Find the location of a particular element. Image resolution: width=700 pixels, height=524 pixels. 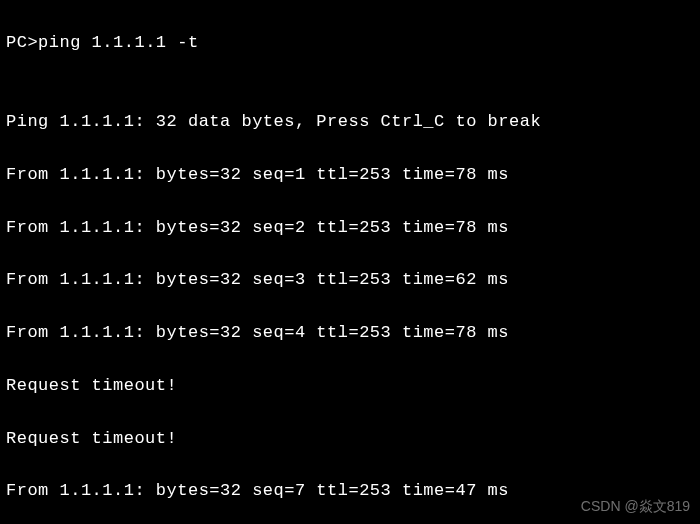

ping-reply: From 1.1.1.1: bytes=32 seq=2 ttl=253 tim… is located at coordinates (350, 228).